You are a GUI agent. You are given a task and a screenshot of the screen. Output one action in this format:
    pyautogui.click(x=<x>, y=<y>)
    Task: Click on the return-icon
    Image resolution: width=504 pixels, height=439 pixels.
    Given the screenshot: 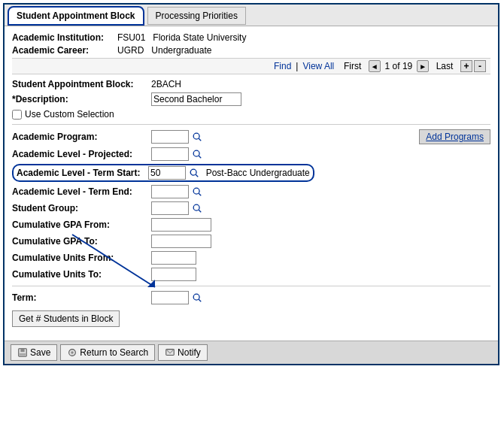 What is the action you would take?
    pyautogui.click(x=72, y=353)
    